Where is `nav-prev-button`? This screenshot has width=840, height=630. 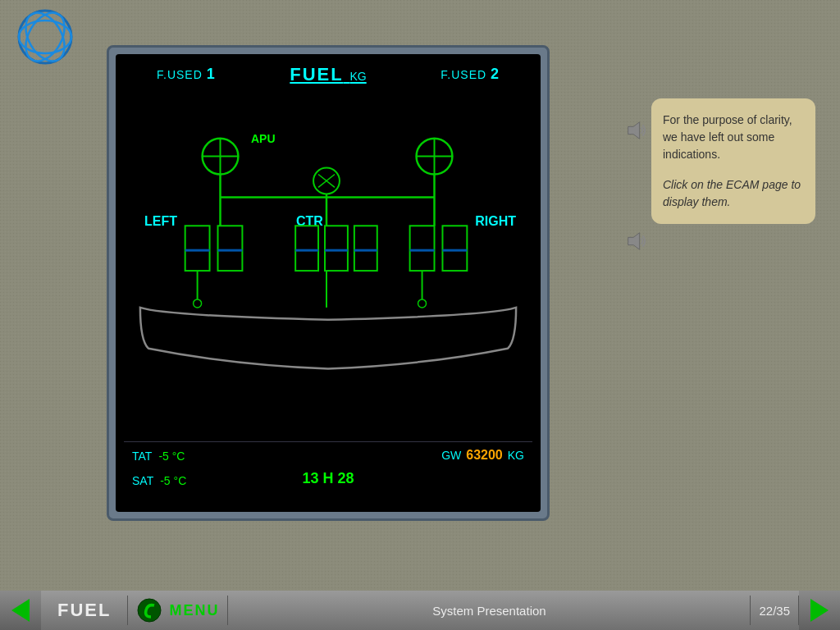
nav-prev-button is located at coordinates (21, 610).